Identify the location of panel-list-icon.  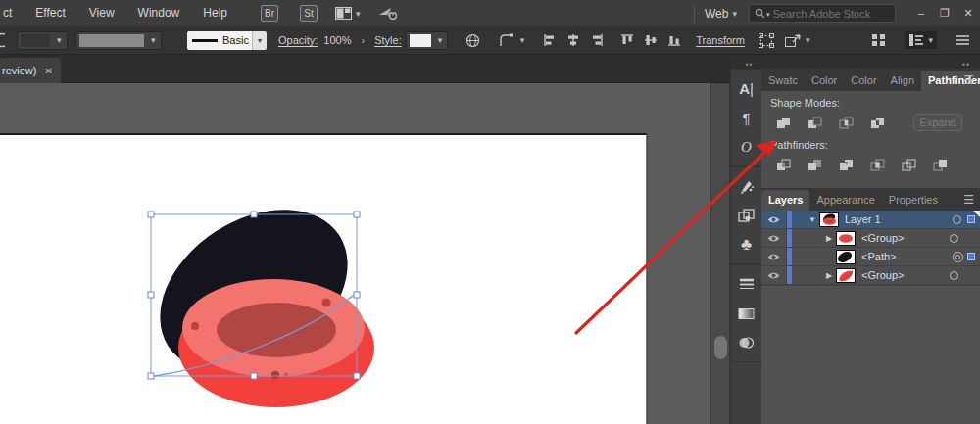
(962, 40).